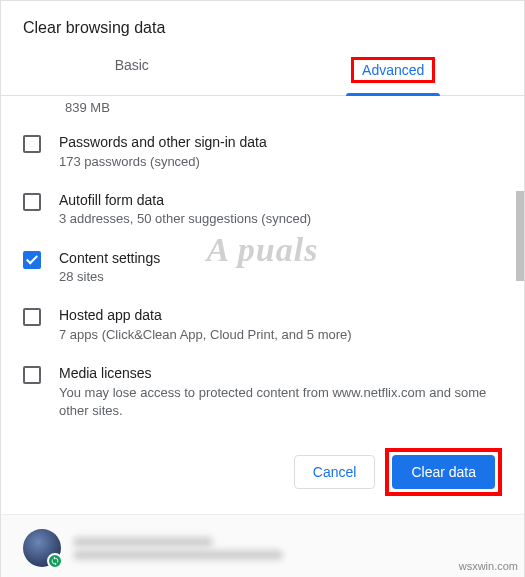  Describe the element at coordinates (280, 277) in the screenshot. I see `option-sub: 28 sites` at that location.